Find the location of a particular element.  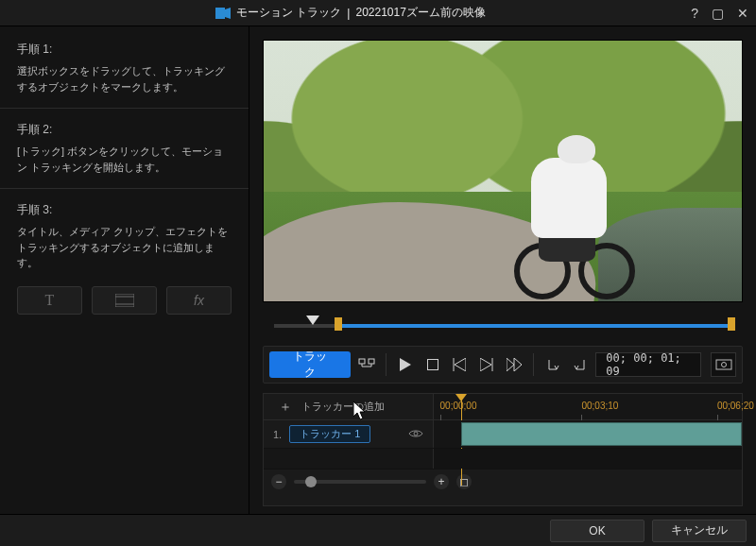

zoom-in-button: + is located at coordinates (441, 482).